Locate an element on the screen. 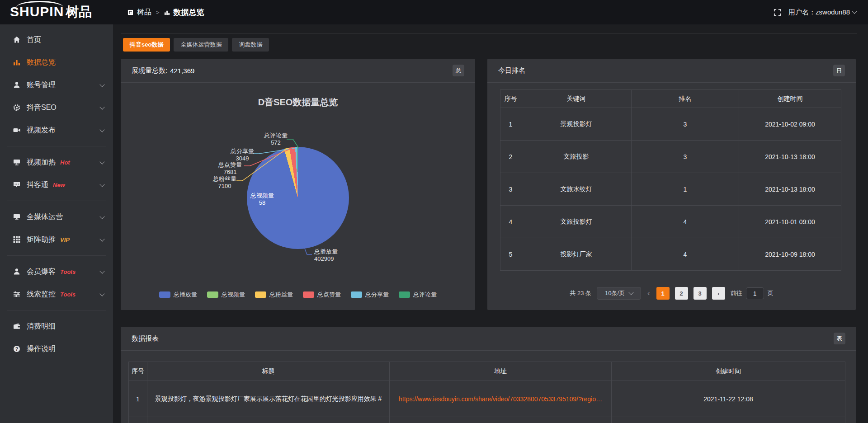 This screenshot has height=423, width=868. legend-label: 总评论量 is located at coordinates (425, 295).